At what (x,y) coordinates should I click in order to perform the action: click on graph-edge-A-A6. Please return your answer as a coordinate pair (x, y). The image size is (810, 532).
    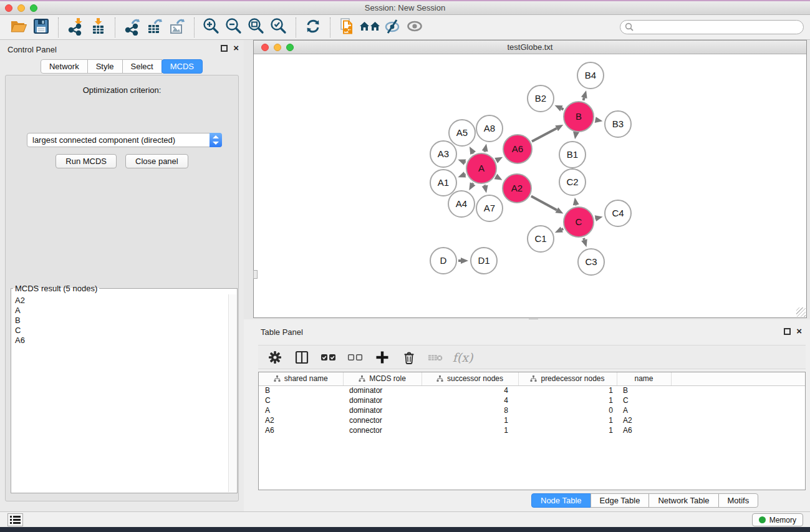
    Looking at the image, I should click on (499, 160).